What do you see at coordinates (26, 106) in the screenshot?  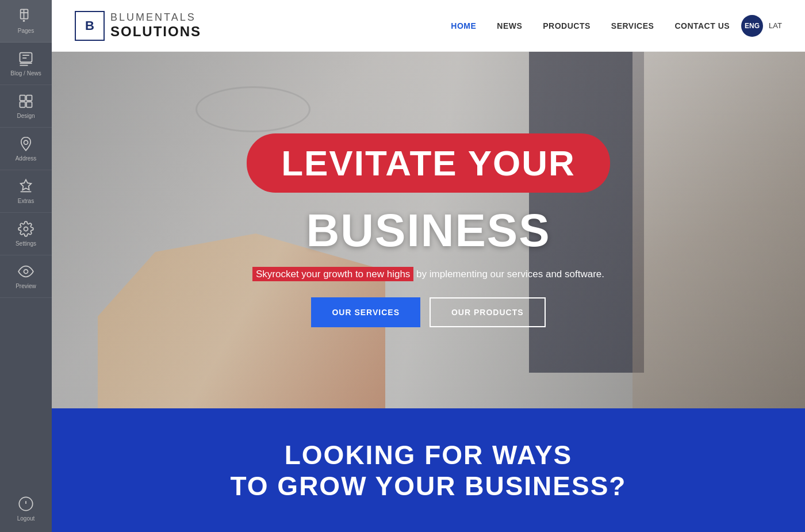 I see `sidebar-item-design: Design` at bounding box center [26, 106].